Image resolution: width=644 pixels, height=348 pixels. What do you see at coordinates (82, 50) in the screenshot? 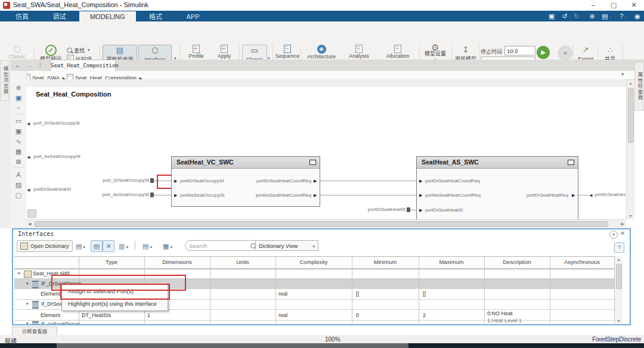
I see `find-button: 查找` at bounding box center [82, 50].